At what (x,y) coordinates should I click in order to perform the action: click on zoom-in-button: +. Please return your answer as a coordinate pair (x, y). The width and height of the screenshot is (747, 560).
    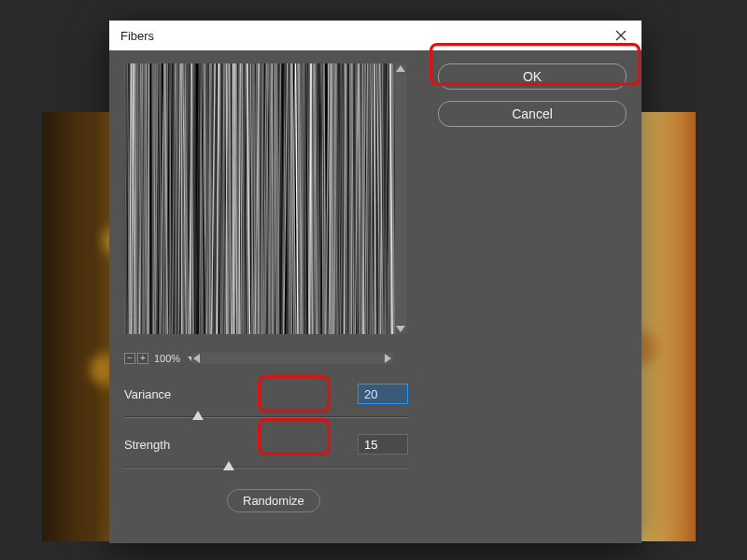
    Looking at the image, I should click on (143, 358).